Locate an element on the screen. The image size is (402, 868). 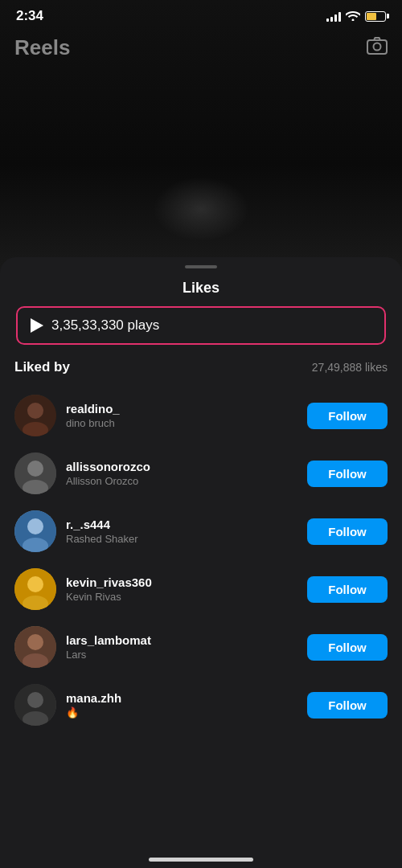
list-item: r._.s444 Rashed Shaker Follow is located at coordinates (201, 531).